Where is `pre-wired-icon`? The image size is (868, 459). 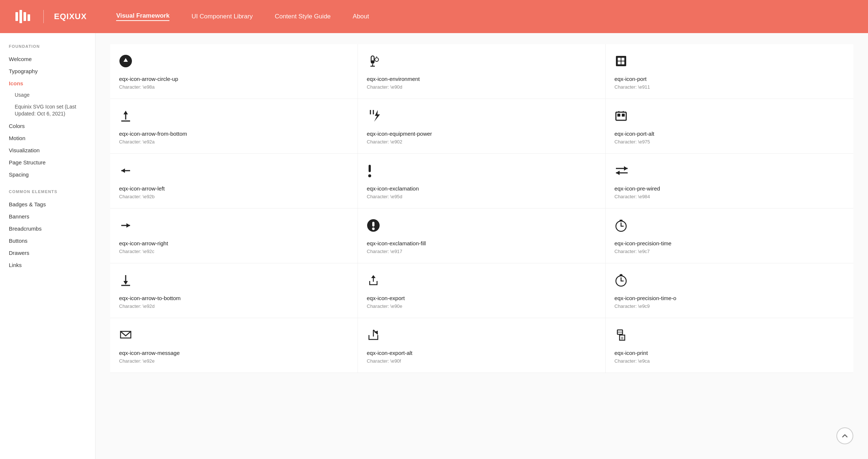
pre-wired-icon is located at coordinates (729, 172).